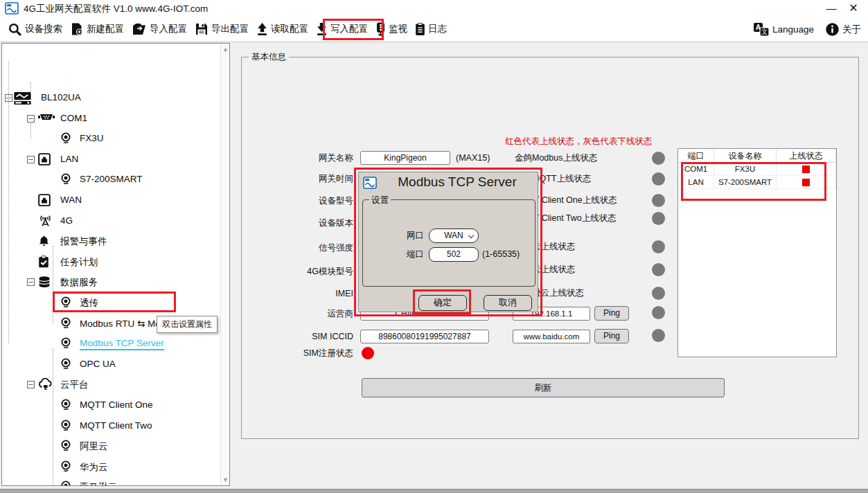 Image resolution: width=868 pixels, height=493 pixels. What do you see at coordinates (438, 29) in the screenshot?
I see `toolbar-button-label: 日志` at bounding box center [438, 29].